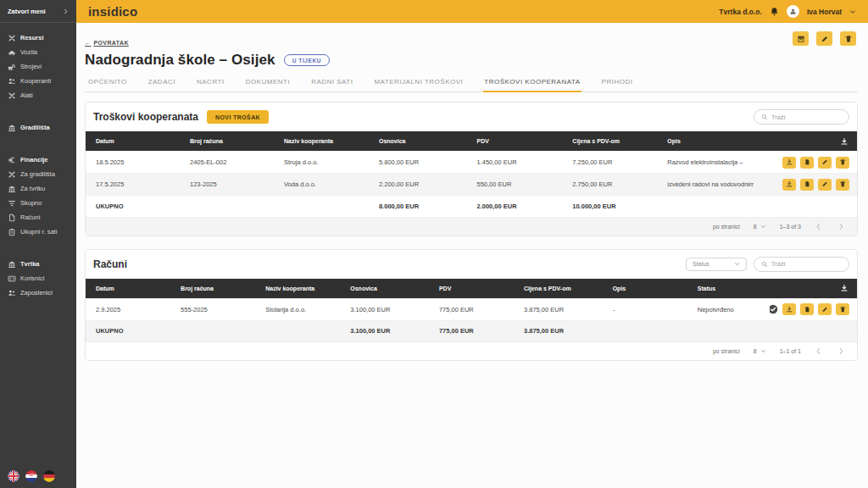 Image resolution: width=868 pixels, height=488 pixels. What do you see at coordinates (824, 39) in the screenshot?
I see `project-actions` at bounding box center [824, 39].